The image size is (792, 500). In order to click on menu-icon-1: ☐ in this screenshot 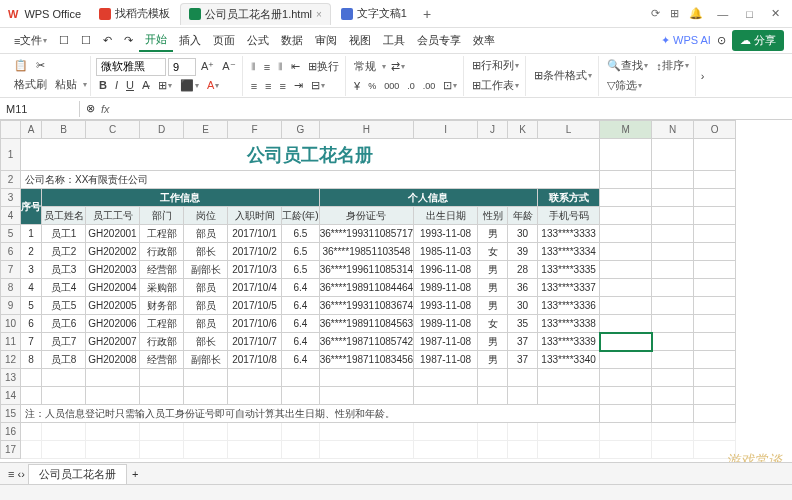, I will do `click(64, 40)`.